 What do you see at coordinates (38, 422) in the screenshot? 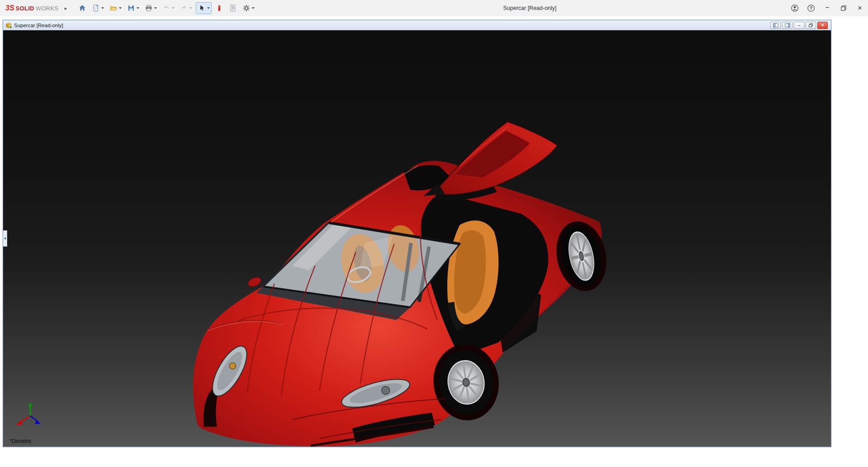
I see `triad-z-axis-icon` at bounding box center [38, 422].